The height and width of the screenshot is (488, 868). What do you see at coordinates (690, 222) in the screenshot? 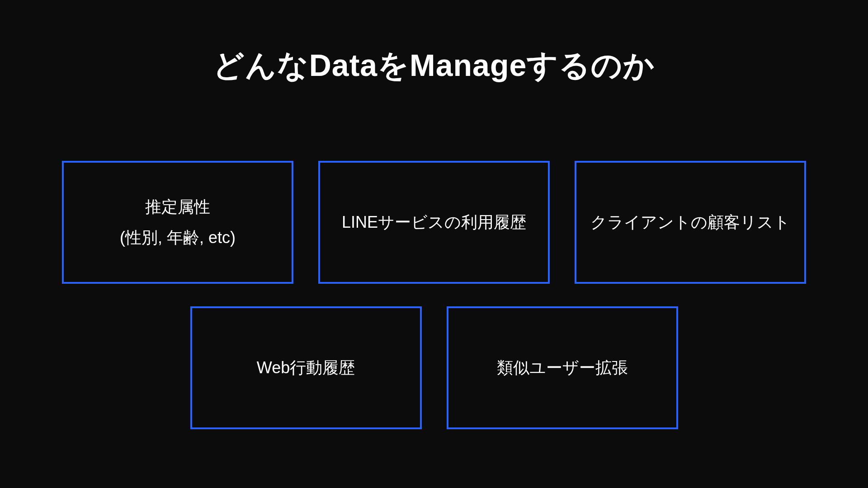
I see `box-text-line1: クライアントの顧客リスト` at bounding box center [690, 222].